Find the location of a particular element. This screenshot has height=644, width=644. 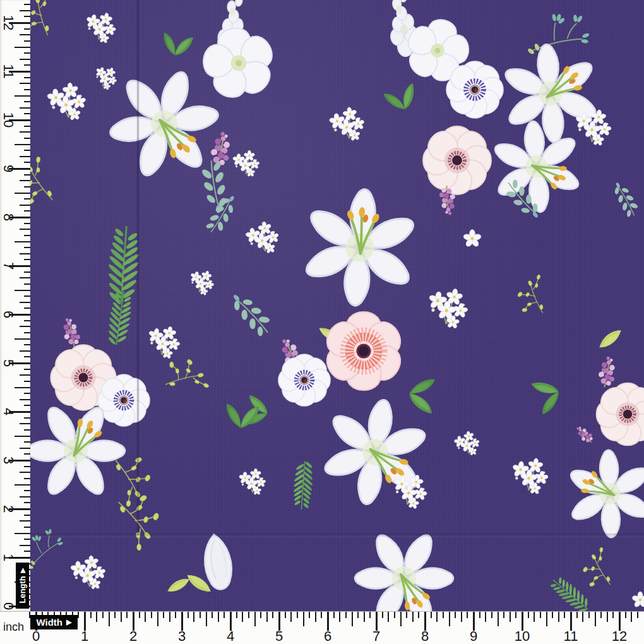

v-ruler-number: 10 is located at coordinates (8, 120).